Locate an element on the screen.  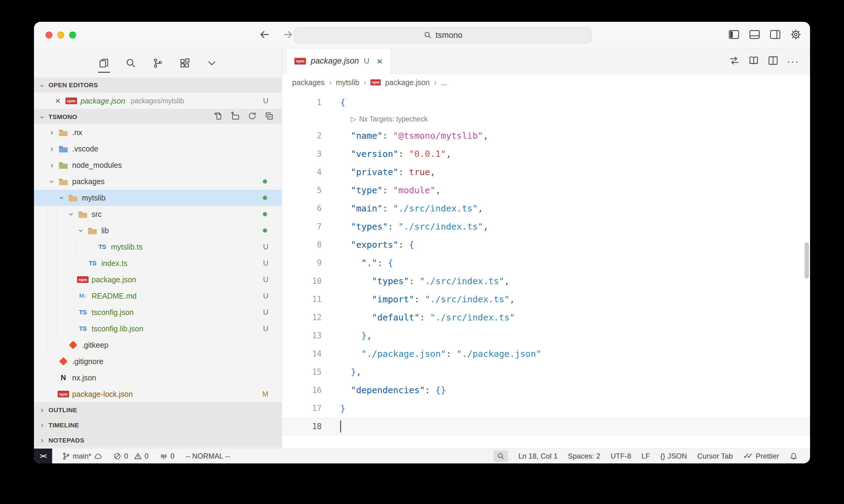
toggle-sidebar-icon is located at coordinates (734, 35).